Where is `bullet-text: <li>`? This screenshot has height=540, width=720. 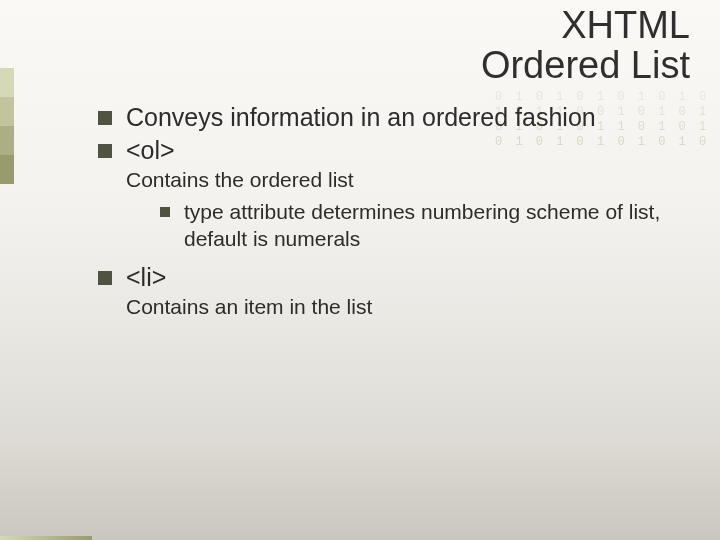
bullet-text: <li> is located at coordinates (146, 278).